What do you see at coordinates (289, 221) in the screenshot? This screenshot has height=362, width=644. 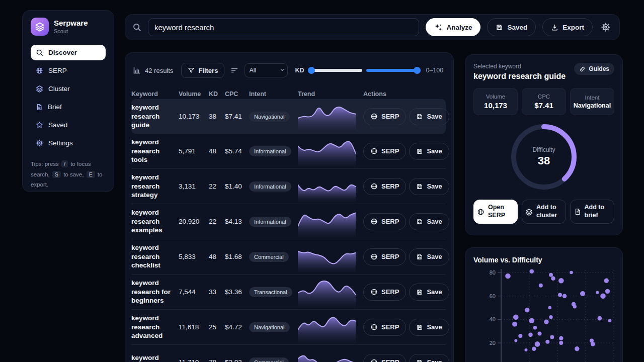 I see `table-row: keyword research examples20,92022$4.13In…` at bounding box center [289, 221].